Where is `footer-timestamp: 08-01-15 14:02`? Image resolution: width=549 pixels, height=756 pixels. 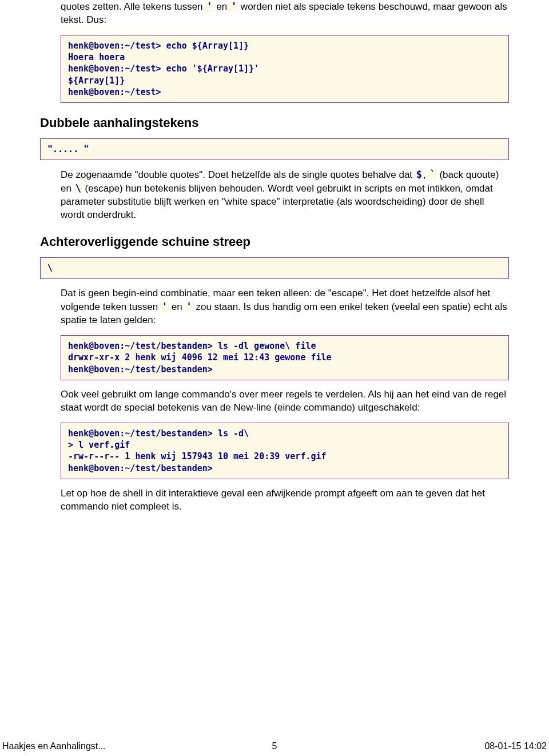 footer-timestamp: 08-01-15 14:02 is located at coordinates (516, 746).